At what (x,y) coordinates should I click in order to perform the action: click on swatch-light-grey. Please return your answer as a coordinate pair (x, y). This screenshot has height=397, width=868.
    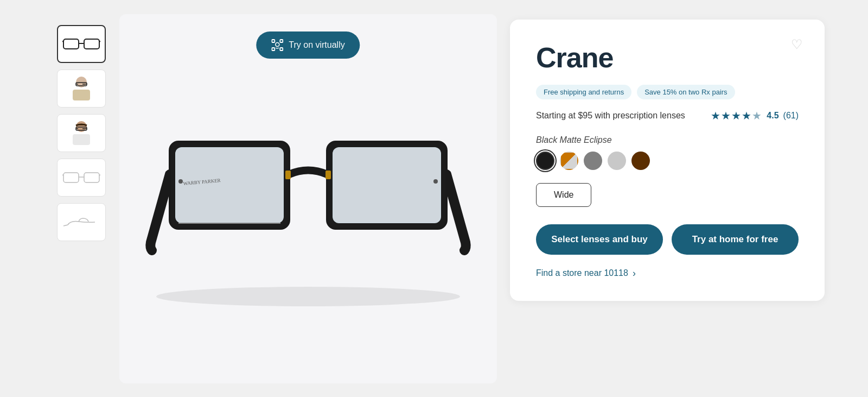
    Looking at the image, I should click on (617, 161).